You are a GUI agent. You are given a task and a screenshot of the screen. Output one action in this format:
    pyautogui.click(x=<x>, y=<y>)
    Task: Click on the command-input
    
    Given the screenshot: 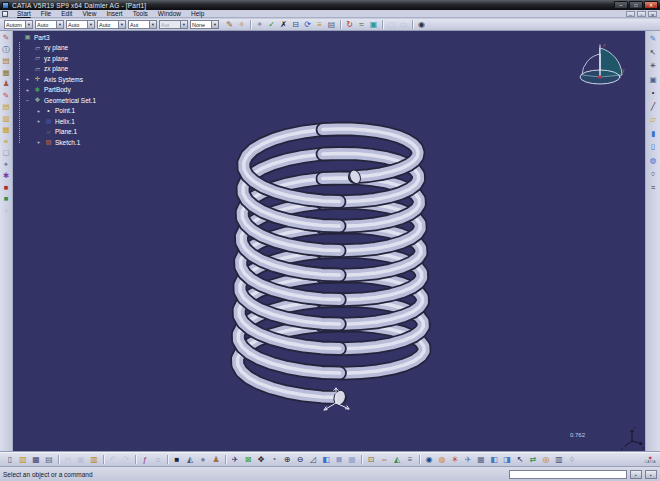 What is the action you would take?
    pyautogui.click(x=568, y=474)
    